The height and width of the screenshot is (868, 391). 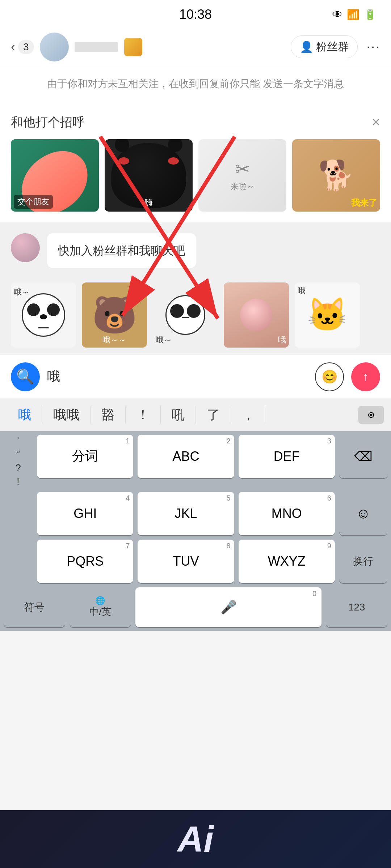 I want to click on key-chinese-english: 🌐 中/英, so click(x=100, y=607).